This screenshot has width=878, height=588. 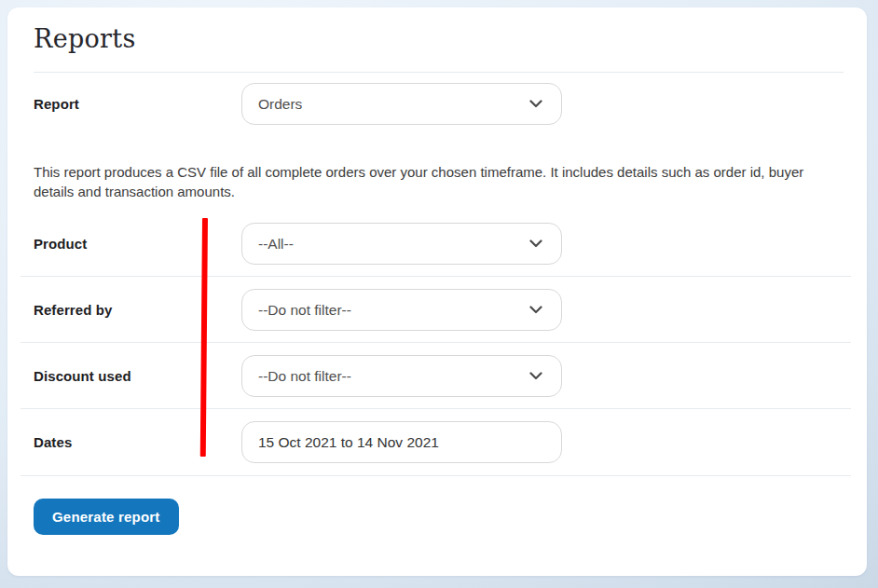 What do you see at coordinates (305, 376) in the screenshot?
I see `discount-used-select-value: --Do not filter--` at bounding box center [305, 376].